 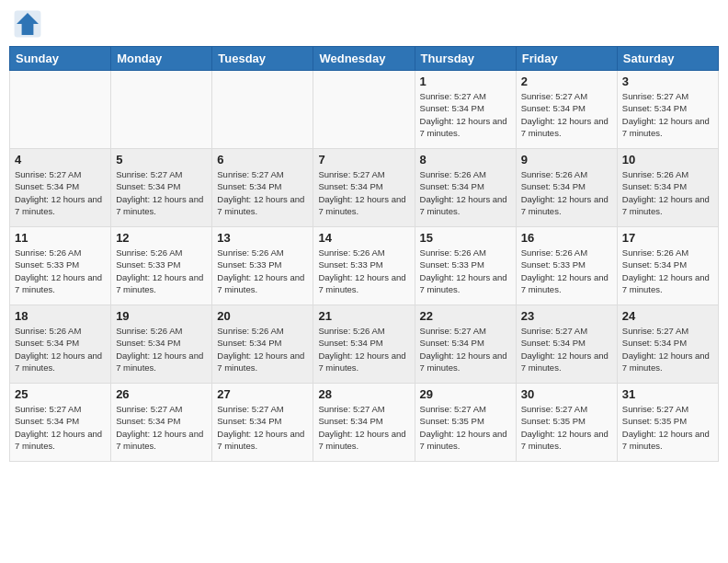 What do you see at coordinates (566, 423) in the screenshot?
I see `calendar-cell: 30Sunrise: 5:27 AM Sunset: 5:35 PM Dayli…` at bounding box center [566, 423].